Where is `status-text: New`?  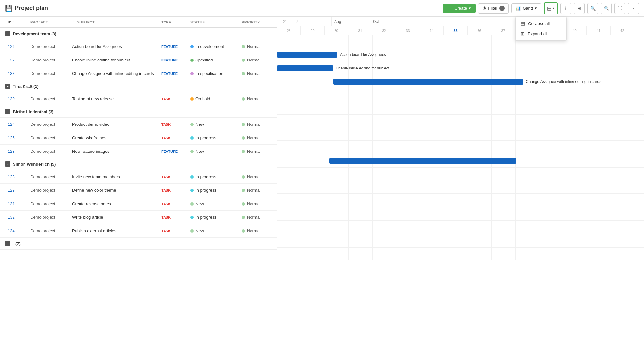
status-text: New is located at coordinates (200, 204).